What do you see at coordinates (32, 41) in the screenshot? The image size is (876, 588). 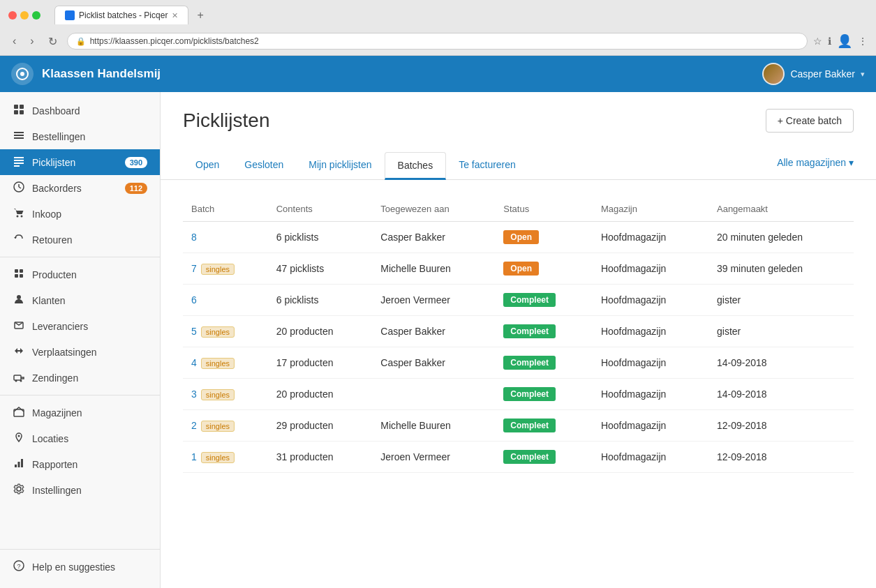 I see `forward-button: ›` at bounding box center [32, 41].